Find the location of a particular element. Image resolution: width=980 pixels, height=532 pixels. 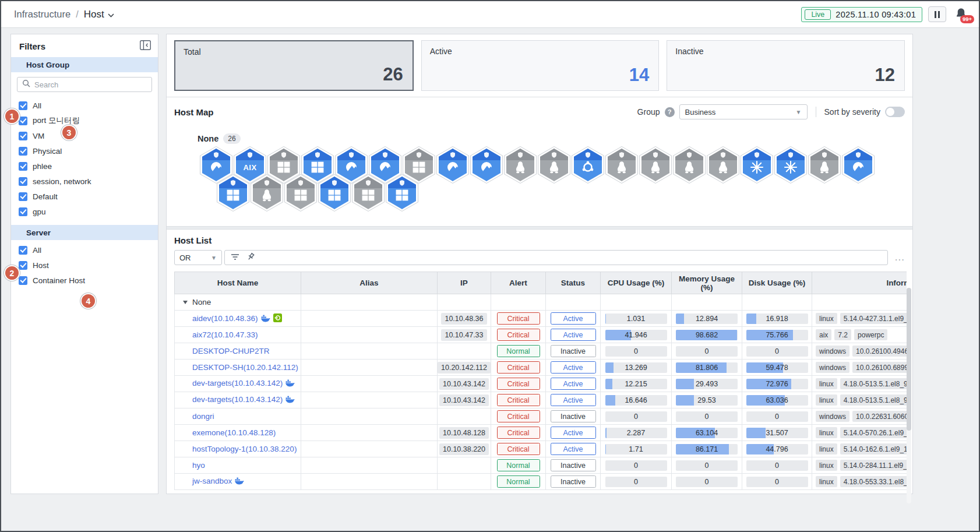

column-header: IP is located at coordinates (464, 283).